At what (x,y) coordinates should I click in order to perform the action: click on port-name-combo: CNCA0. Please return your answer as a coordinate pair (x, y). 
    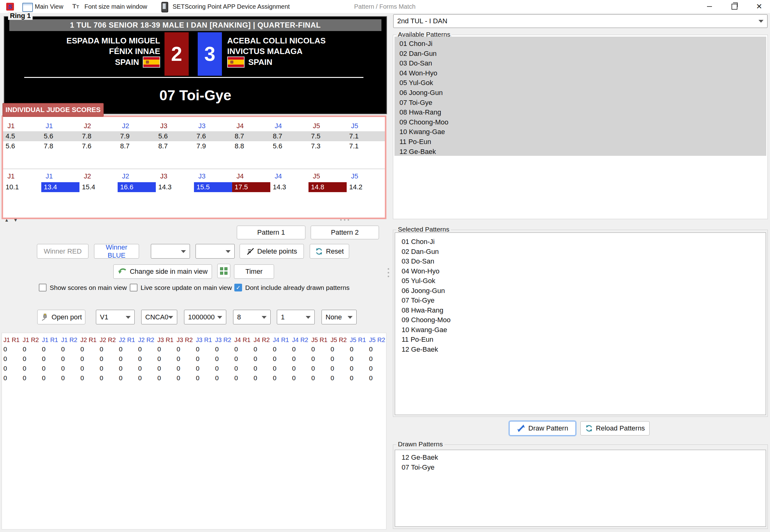
    Looking at the image, I should click on (159, 317).